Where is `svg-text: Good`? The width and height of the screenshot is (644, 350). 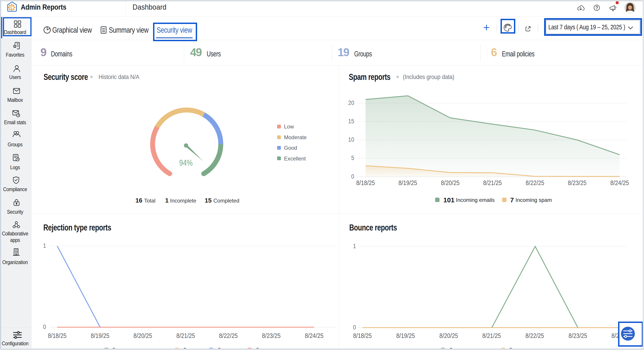
svg-text: Good is located at coordinates (290, 148).